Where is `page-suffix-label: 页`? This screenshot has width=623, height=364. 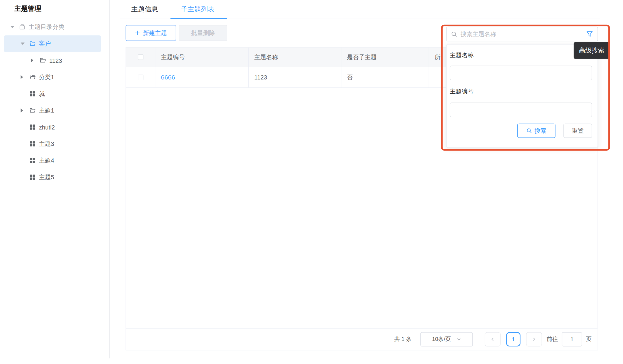 page-suffix-label: 页 is located at coordinates (589, 339).